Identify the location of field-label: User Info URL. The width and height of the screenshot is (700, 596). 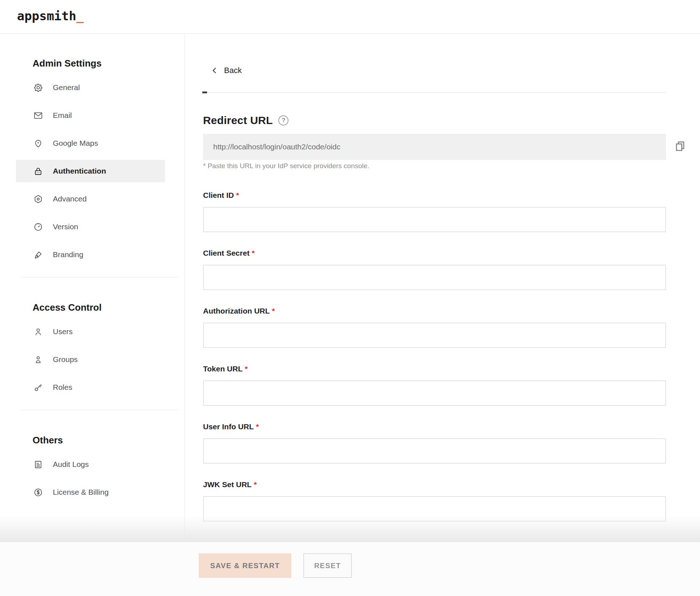
(228, 427).